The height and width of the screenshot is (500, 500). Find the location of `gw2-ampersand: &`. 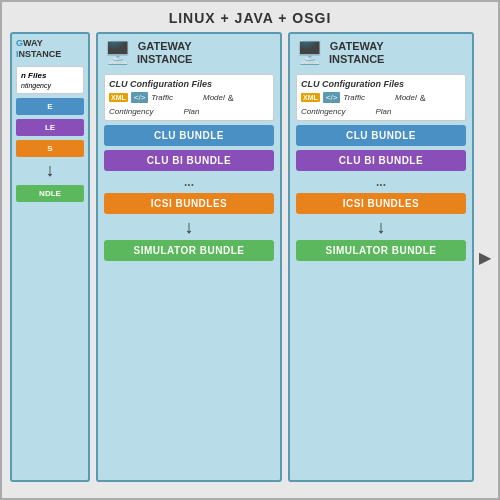

gw2-ampersand: & is located at coordinates (423, 98).